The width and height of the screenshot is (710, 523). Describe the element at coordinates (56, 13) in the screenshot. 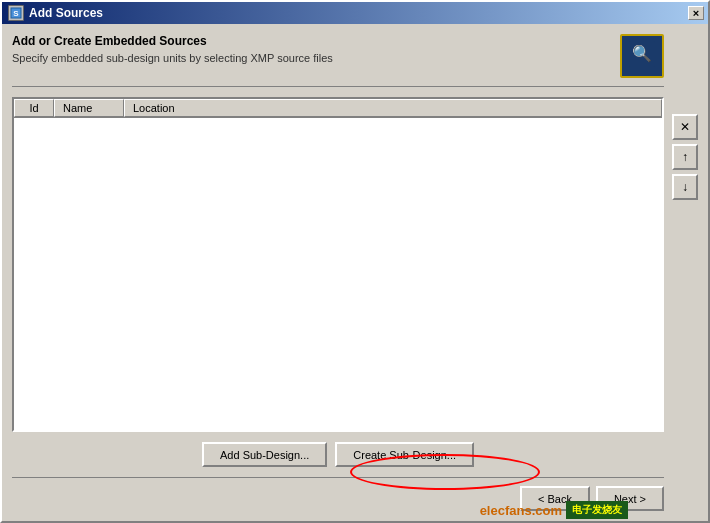

I see `titlebar-left: S Add Sources` at that location.